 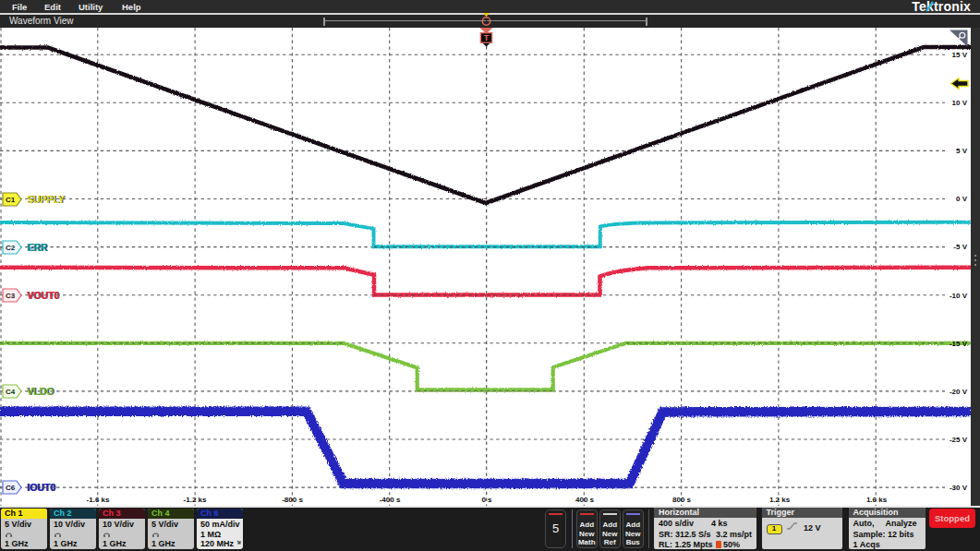 I want to click on svg-text: -25 V, so click(x=959, y=439).